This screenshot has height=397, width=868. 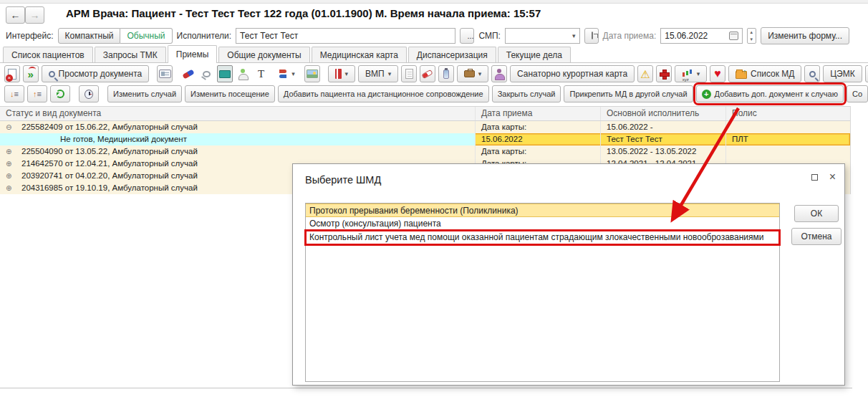 I want to click on change-form-button: Изменить форму..., so click(x=805, y=36).